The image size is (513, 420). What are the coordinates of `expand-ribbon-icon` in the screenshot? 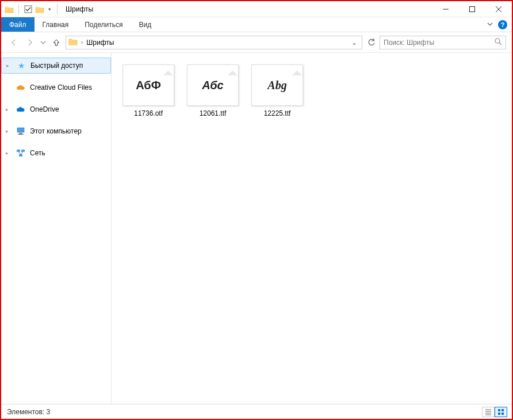 It's located at (490, 25).